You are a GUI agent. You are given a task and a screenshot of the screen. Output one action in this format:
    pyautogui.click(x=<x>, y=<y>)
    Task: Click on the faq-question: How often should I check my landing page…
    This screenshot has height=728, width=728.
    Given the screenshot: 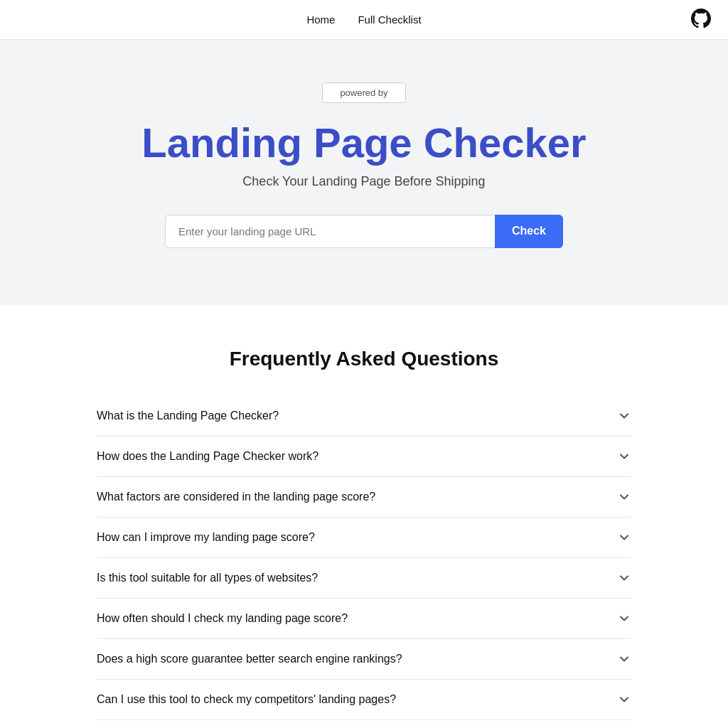 What is the action you would take?
    pyautogui.click(x=222, y=619)
    